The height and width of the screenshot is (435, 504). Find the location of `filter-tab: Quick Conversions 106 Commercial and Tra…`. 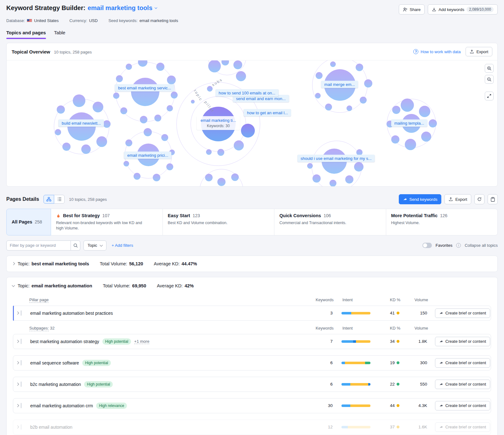

filter-tab: Quick Conversions 106 Commercial and Tra… is located at coordinates (330, 222).